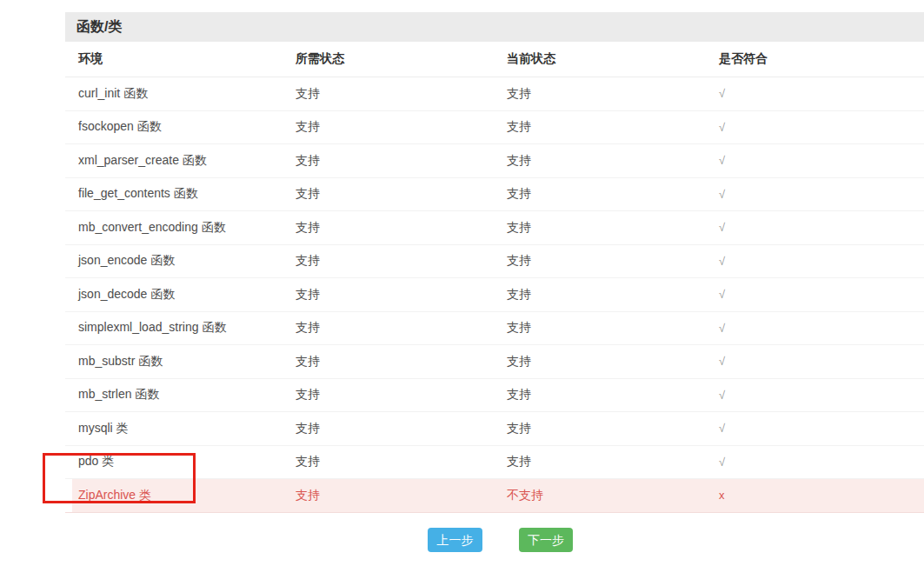 Image resolution: width=924 pixels, height=566 pixels. What do you see at coordinates (495, 429) in the screenshot?
I see `table-row: mysqli 类 支持 支持 √` at bounding box center [495, 429].